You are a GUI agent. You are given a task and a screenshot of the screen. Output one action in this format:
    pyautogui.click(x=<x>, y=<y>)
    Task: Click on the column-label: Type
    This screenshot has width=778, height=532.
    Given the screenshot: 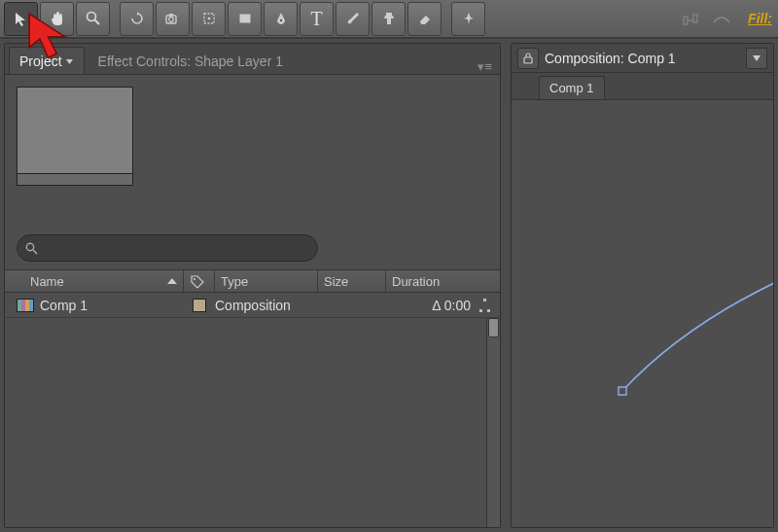 What is the action you would take?
    pyautogui.click(x=234, y=282)
    